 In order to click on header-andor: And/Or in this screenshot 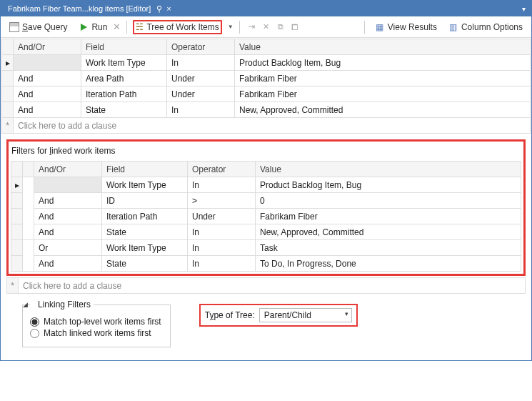, I will do `click(47, 47)`.